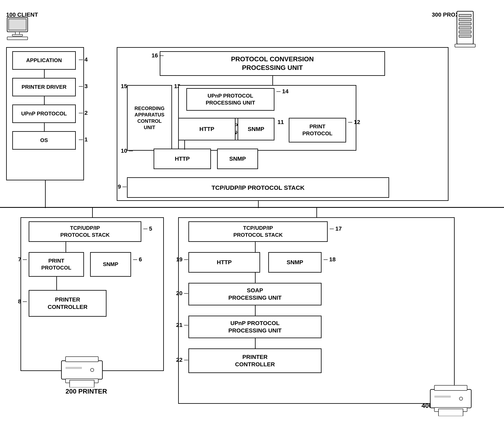  Describe the element at coordinates (255, 361) in the screenshot. I see `printer-controller-400: PRINTERCONTROLLER` at that location.